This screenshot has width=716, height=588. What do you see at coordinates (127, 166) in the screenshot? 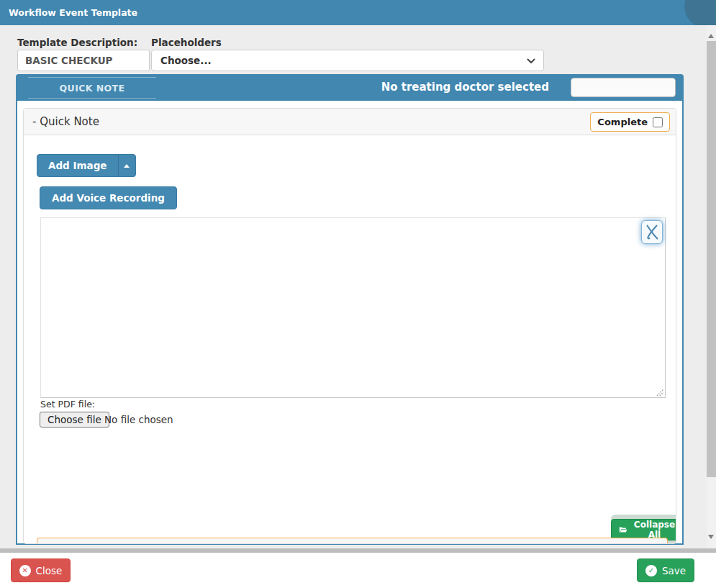
I see `caret-up-icon` at bounding box center [127, 166].